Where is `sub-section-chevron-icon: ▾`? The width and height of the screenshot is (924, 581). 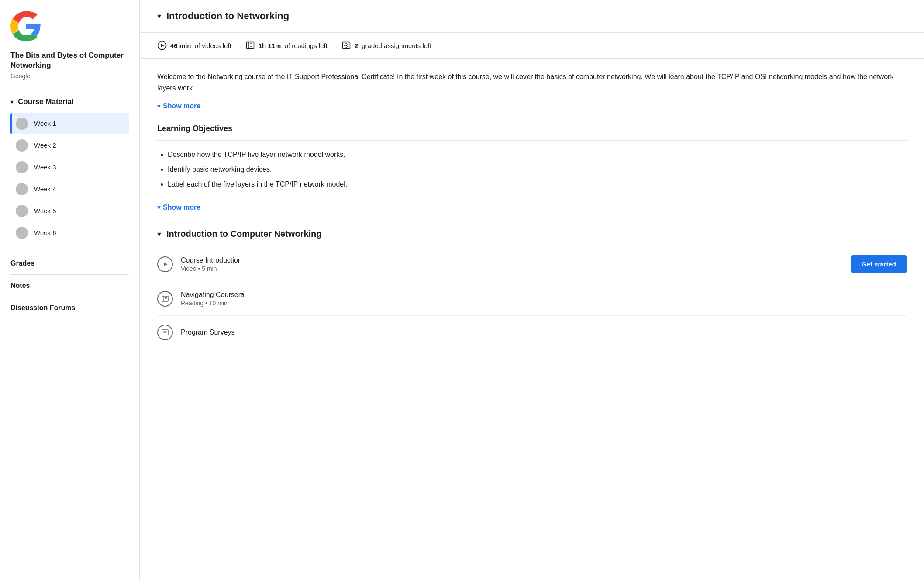
sub-section-chevron-icon: ▾ is located at coordinates (159, 234).